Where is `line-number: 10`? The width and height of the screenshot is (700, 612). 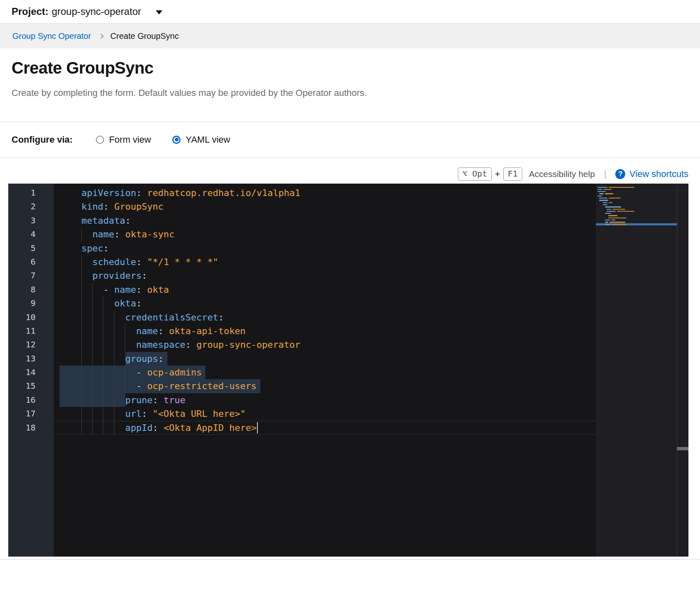
line-number: 10 is located at coordinates (31, 318).